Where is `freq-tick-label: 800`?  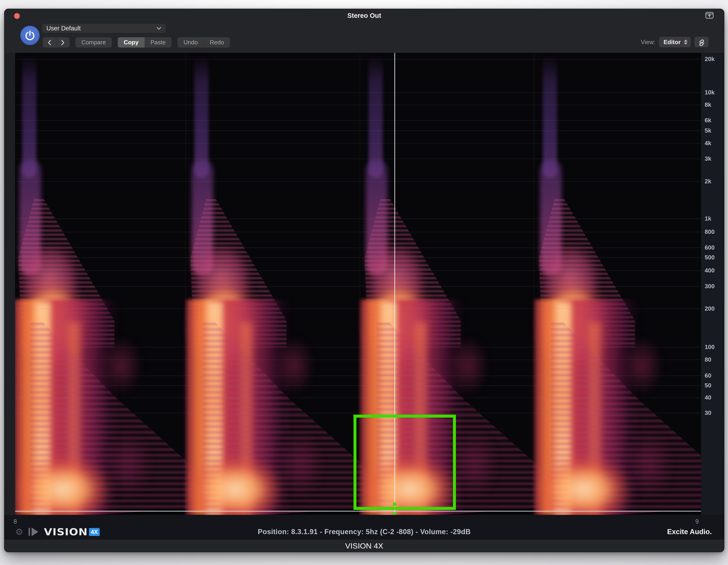
freq-tick-label: 800 is located at coordinates (710, 232).